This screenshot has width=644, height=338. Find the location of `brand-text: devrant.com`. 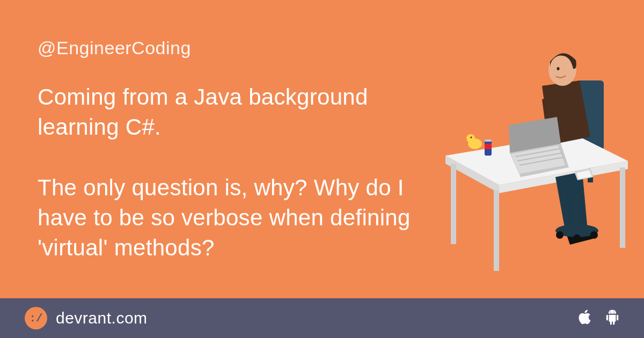

brand-text: devrant.com is located at coordinates (102, 318).